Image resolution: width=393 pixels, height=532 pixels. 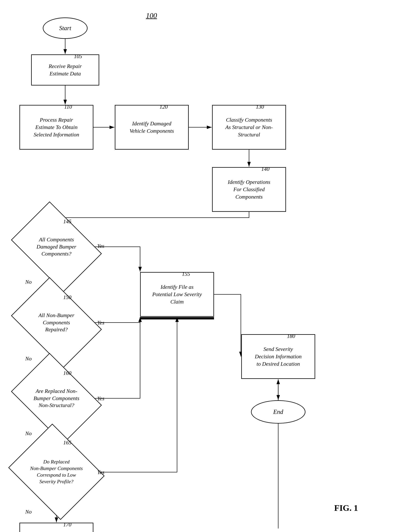 What do you see at coordinates (186, 274) in the screenshot?
I see `label-155: 155` at bounding box center [186, 274].